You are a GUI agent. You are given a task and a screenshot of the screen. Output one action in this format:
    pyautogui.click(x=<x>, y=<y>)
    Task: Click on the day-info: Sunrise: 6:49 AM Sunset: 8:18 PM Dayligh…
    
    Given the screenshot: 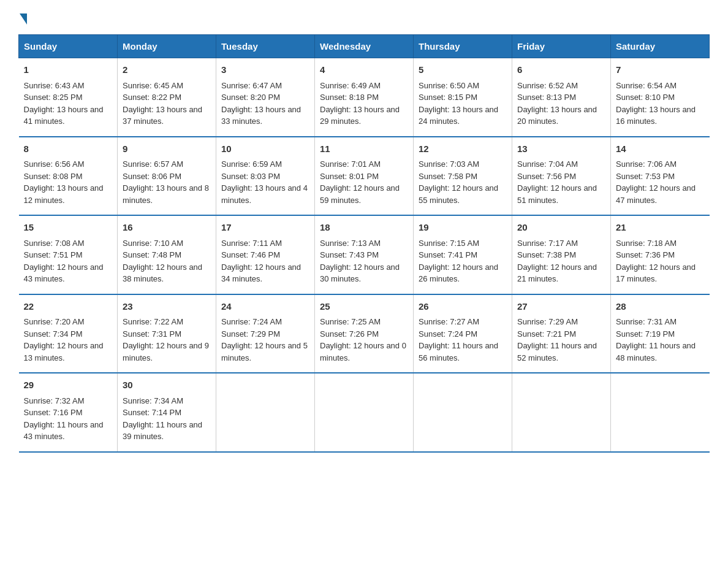 What is the action you would take?
    pyautogui.click(x=364, y=104)
    